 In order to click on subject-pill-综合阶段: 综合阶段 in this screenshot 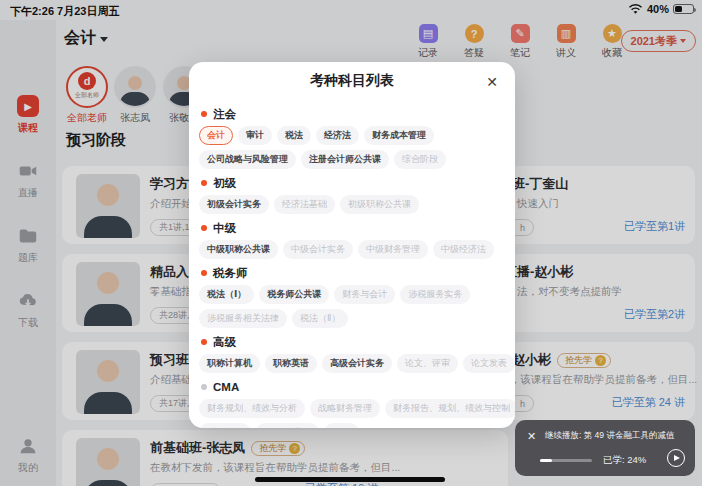, I will do `click(420, 160)`.